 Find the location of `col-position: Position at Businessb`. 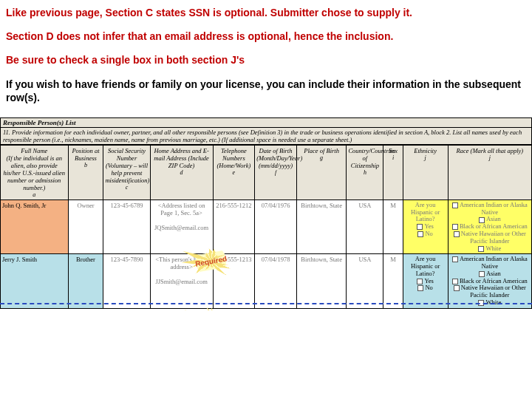

col-position: Position at Businessb is located at coordinates (86, 172).